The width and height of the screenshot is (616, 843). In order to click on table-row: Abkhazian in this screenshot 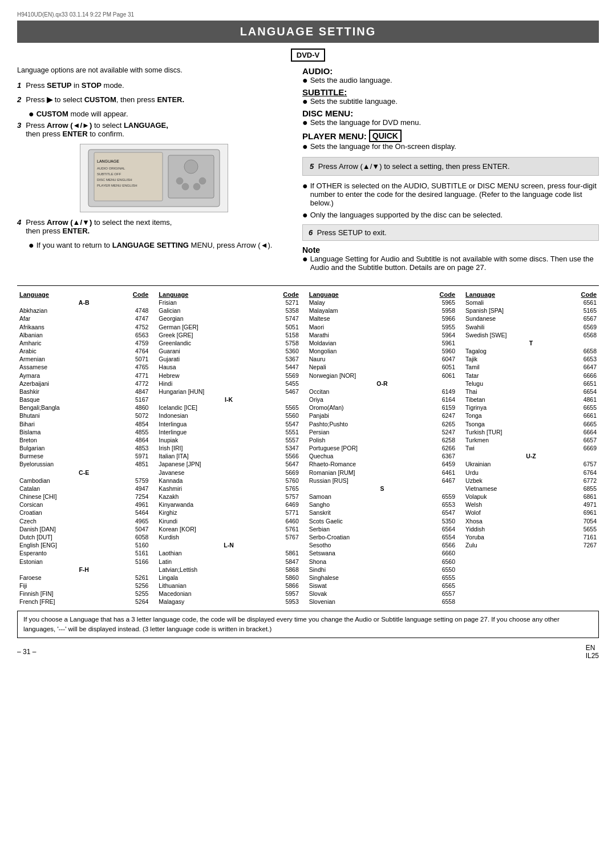, I will do `click(63, 310)`.